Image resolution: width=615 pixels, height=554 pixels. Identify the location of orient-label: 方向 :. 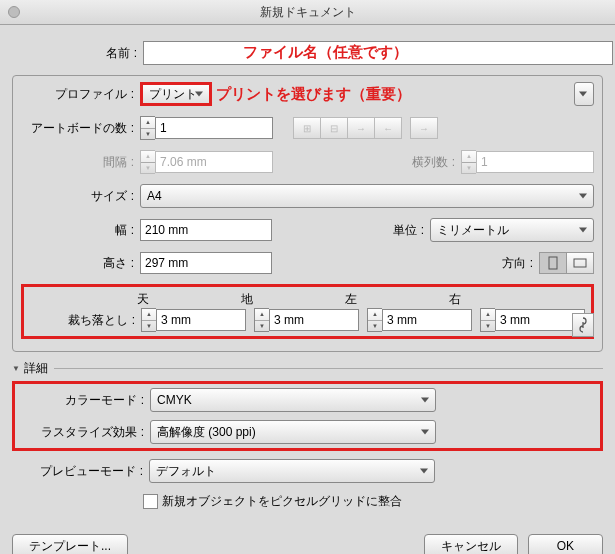
(520, 264).